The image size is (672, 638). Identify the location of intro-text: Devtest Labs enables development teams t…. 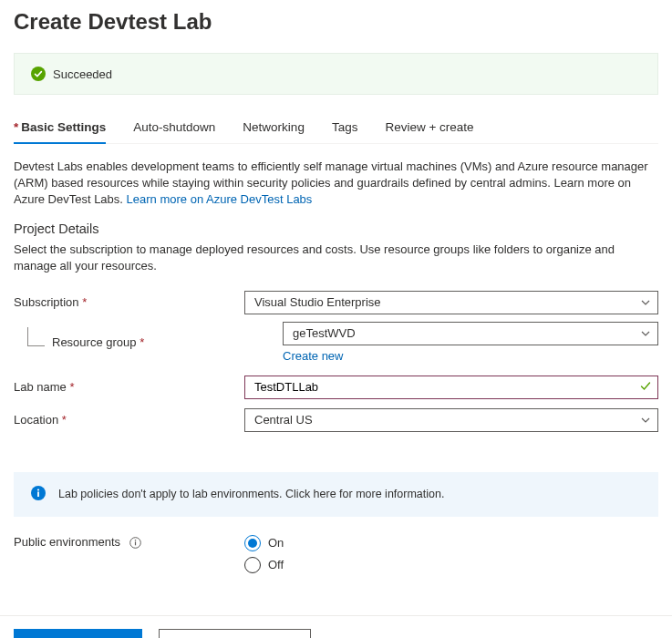
(336, 184).